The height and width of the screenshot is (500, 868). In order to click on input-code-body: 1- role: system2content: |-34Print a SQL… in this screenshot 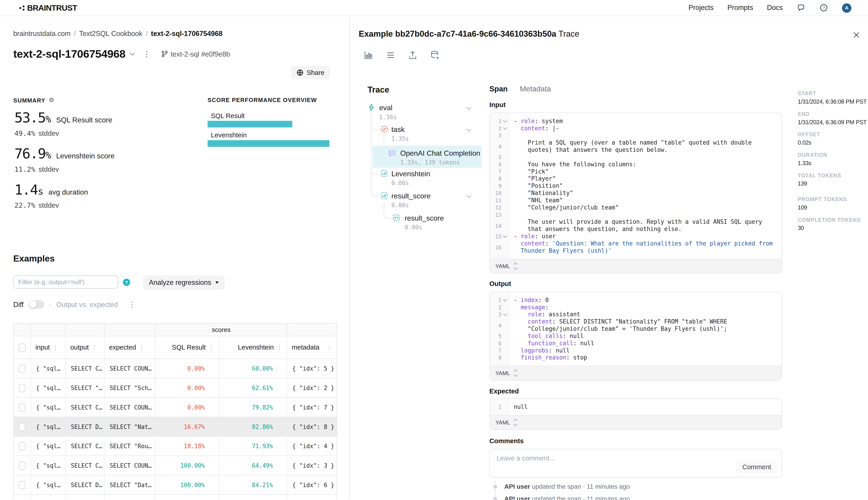, I will do `click(636, 186)`.